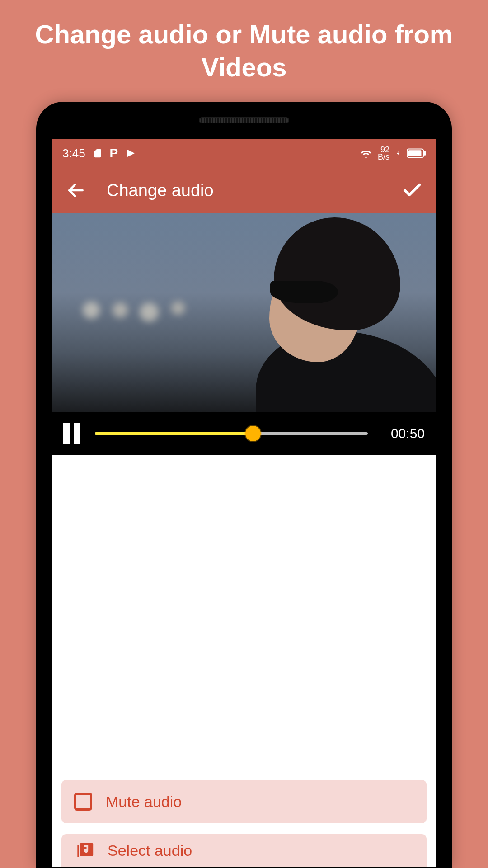  Describe the element at coordinates (76, 190) in the screenshot. I see `back-button` at that location.